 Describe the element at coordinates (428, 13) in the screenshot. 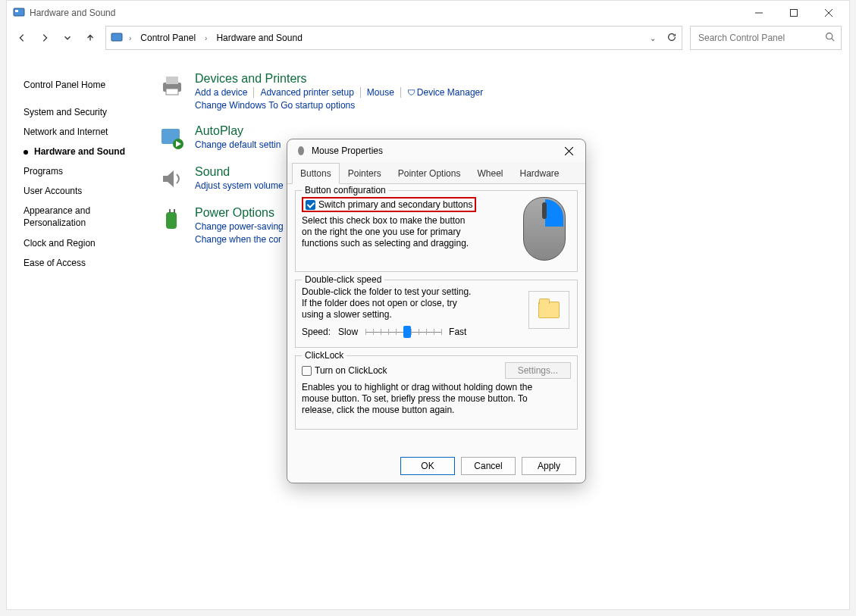

I see `titlebar: Hardware and Sound` at that location.